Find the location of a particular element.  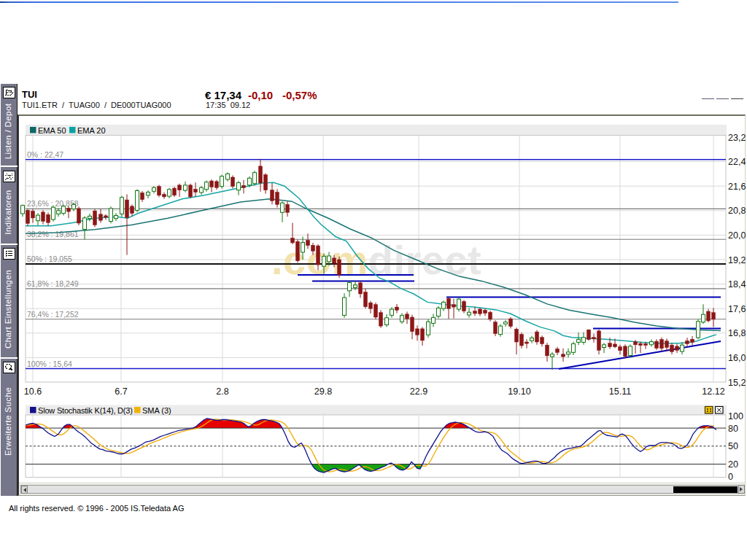

svg-text: 22.9 is located at coordinates (419, 392).